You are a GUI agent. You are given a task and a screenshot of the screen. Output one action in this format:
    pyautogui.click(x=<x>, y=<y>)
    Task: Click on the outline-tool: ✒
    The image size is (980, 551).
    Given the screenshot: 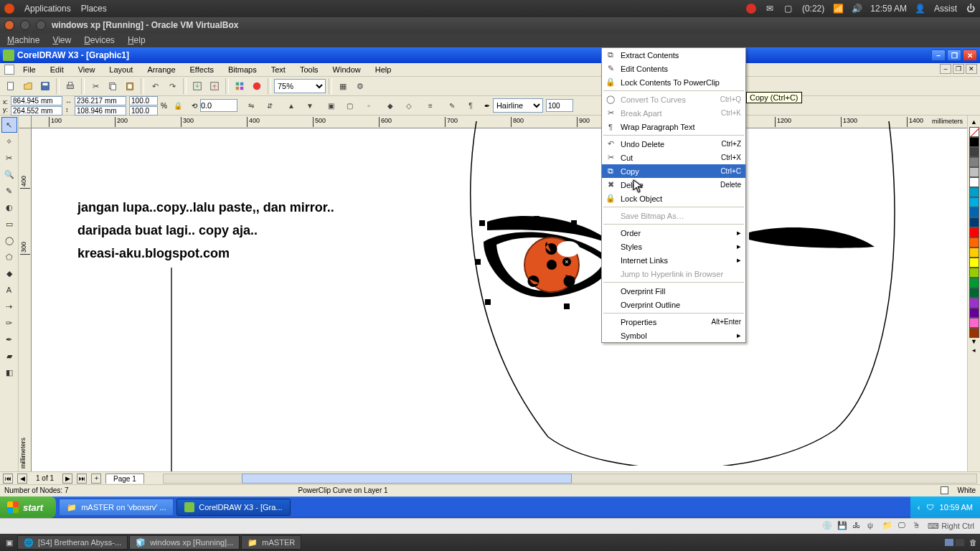 What is the action you would take?
    pyautogui.click(x=9, y=339)
    